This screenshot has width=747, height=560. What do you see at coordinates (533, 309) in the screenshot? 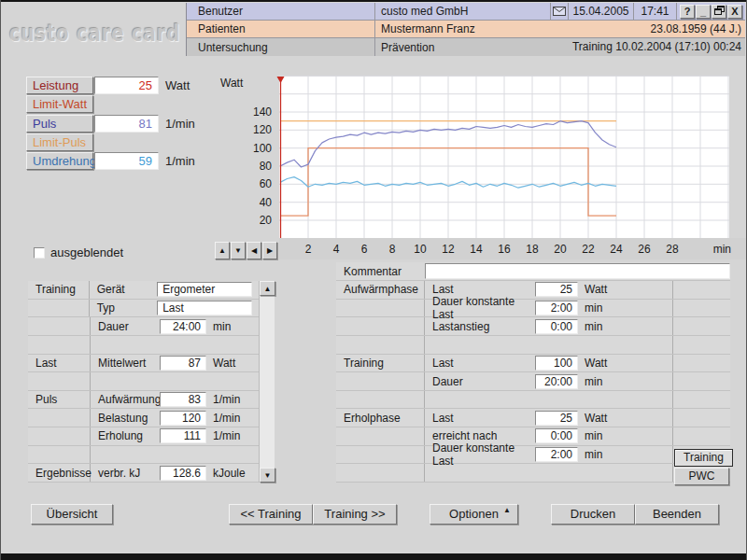
I see `table-row: Dauer konstante Last2:00min` at bounding box center [533, 309].